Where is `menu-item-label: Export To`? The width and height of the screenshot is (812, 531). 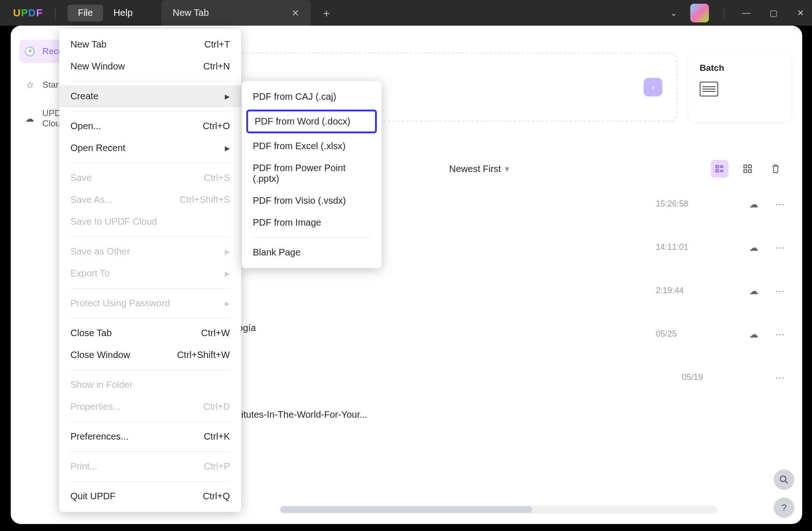 menu-item-label: Export To is located at coordinates (90, 273).